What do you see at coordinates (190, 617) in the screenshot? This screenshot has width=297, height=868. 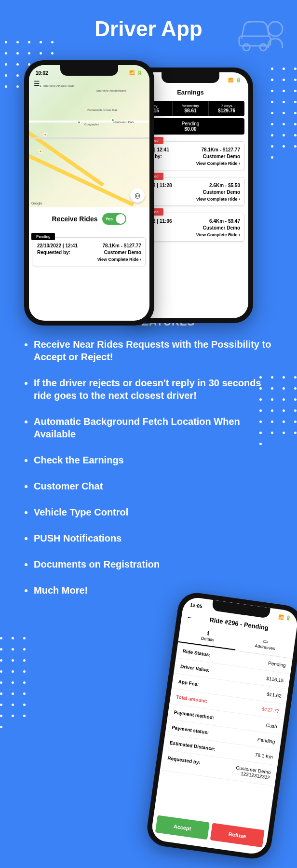 I see `back-icon: ←` at bounding box center [190, 617].